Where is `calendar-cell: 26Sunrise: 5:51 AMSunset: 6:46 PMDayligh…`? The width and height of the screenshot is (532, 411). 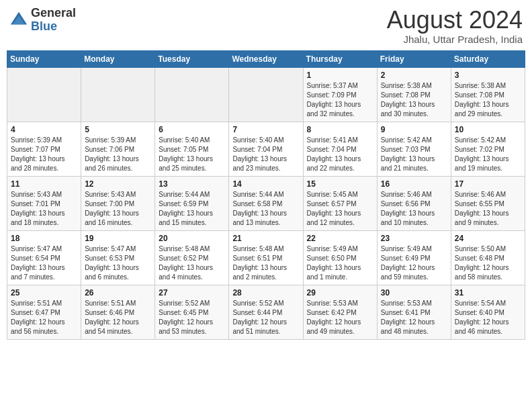 calendar-cell: 26Sunrise: 5:51 AMSunset: 6:46 PMDayligh… is located at coordinates (118, 312).